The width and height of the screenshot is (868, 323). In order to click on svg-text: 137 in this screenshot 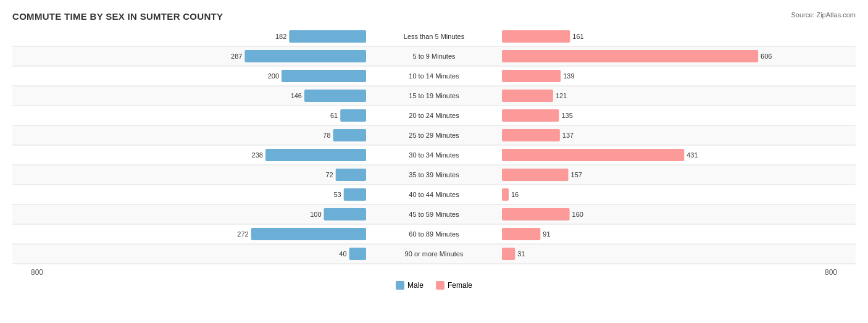, I will do `click(568, 135)`.